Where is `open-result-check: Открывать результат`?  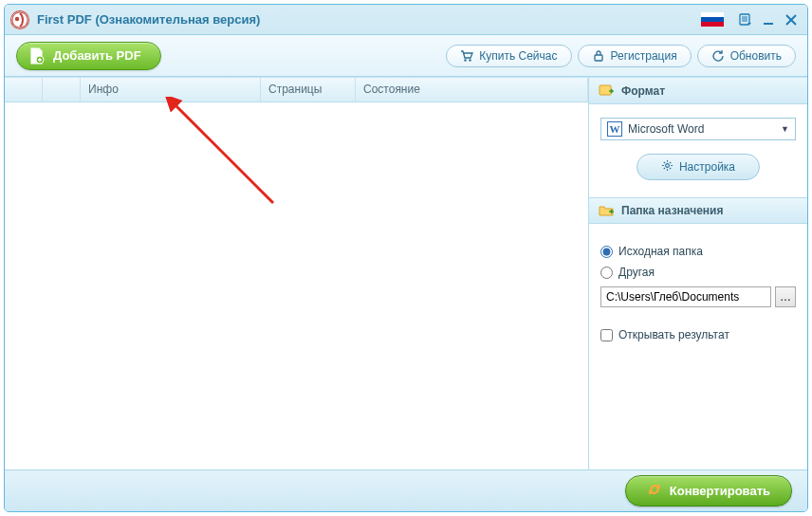
open-result-check: Открывать результат is located at coordinates (698, 335).